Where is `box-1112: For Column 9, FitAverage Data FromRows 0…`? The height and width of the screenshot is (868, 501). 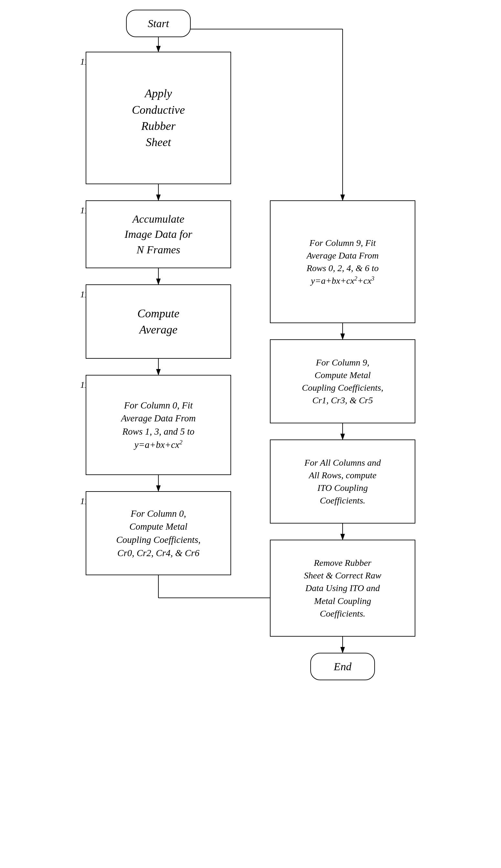 box-1112: For Column 9, FitAverage Data FromRows 0… is located at coordinates (343, 261).